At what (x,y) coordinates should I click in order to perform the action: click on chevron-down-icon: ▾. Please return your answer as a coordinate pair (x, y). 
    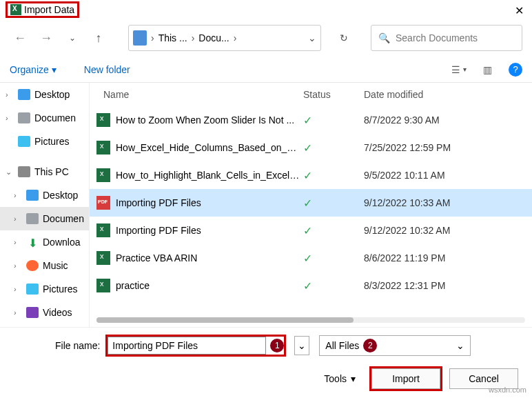
    Looking at the image, I should click on (54, 70).